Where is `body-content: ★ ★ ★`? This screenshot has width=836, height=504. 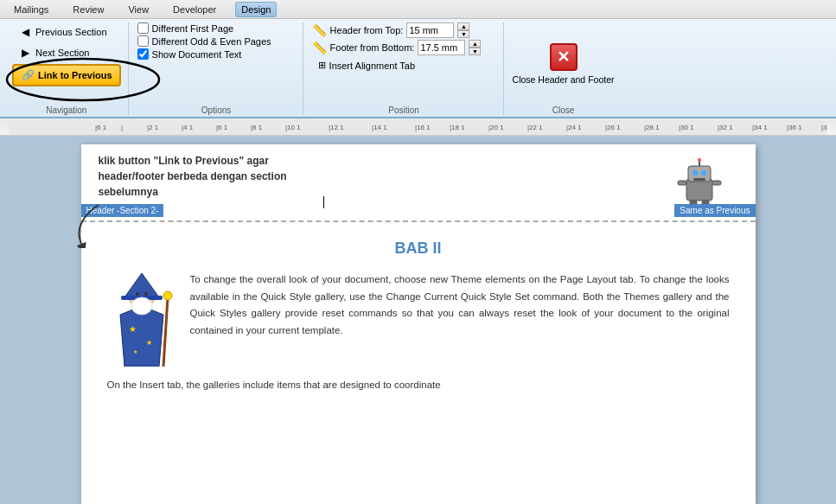 body-content: ★ ★ ★ is located at coordinates (418, 320).